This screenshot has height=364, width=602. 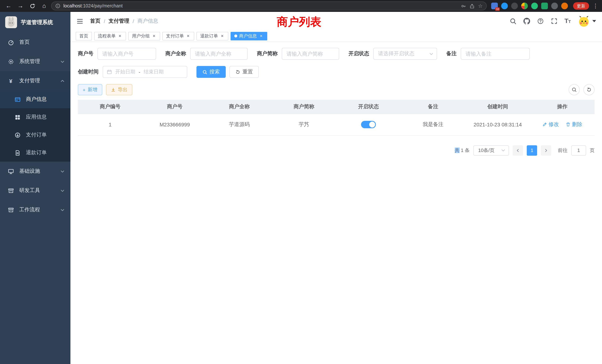 What do you see at coordinates (574, 125) in the screenshot?
I see `delete-link: 删除` at bounding box center [574, 125].